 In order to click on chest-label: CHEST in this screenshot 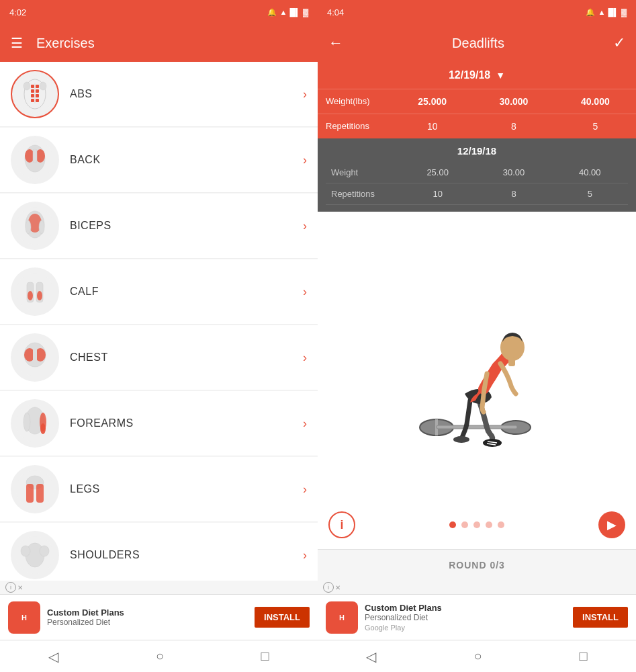, I will do `click(187, 358)`.